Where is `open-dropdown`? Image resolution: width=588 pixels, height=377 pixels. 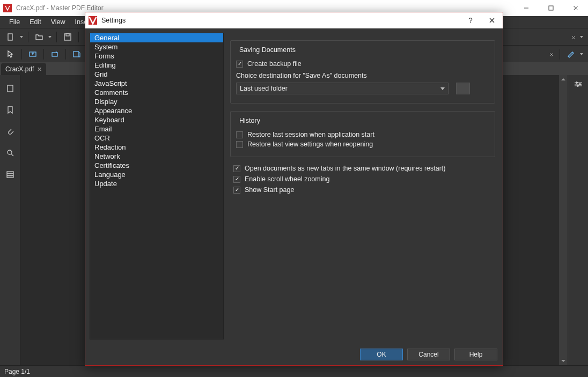
open-dropdown is located at coordinates (50, 37).